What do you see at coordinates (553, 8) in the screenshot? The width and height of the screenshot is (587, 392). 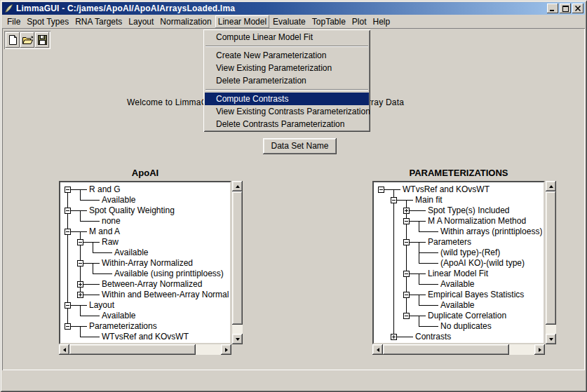 I see `minimize-button` at bounding box center [553, 8].